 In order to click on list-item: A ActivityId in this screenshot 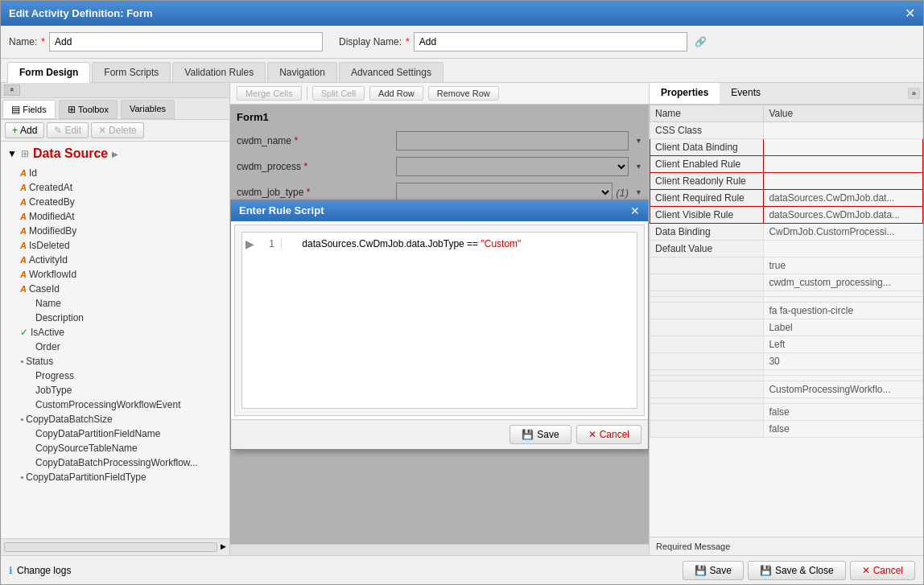, I will do `click(115, 260)`.